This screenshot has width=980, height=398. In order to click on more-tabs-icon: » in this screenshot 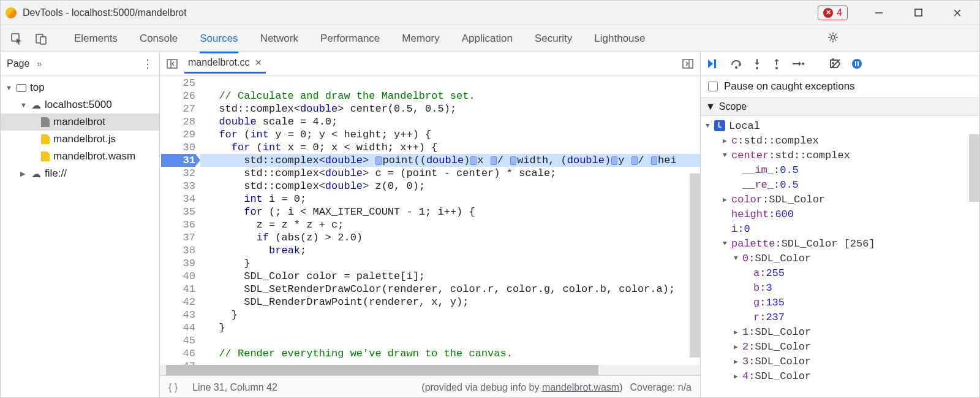, I will do `click(39, 64)`.